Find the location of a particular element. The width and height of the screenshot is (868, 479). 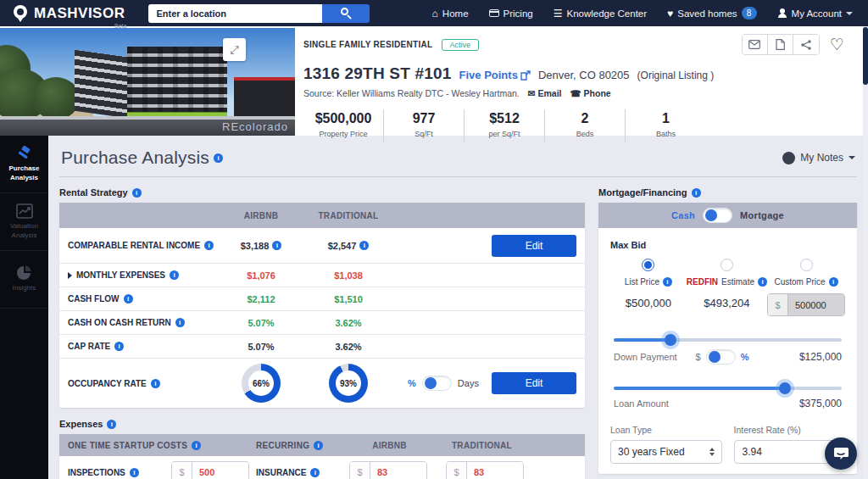

dollar-toggle-label: $ is located at coordinates (698, 357).